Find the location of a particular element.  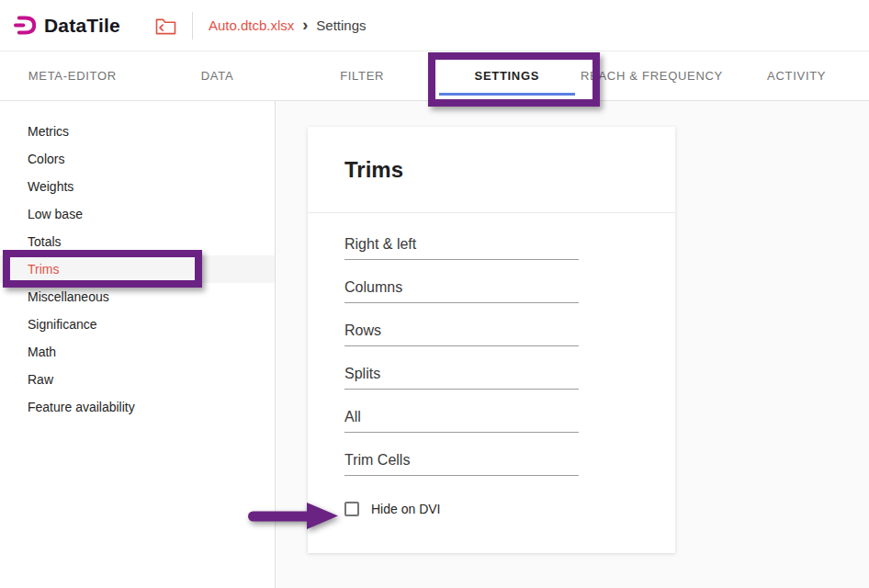

sidebar-item-raw: Raw is located at coordinates (138, 379).